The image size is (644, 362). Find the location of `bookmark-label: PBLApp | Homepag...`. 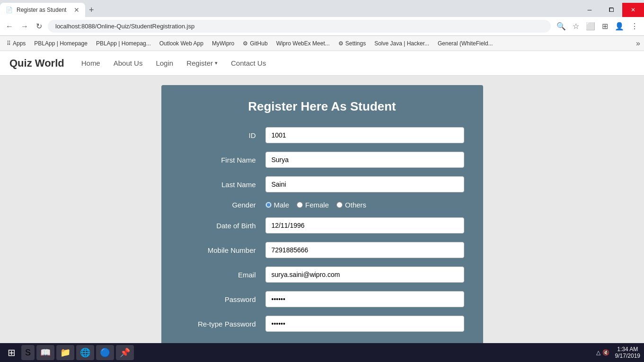

bookmark-label: PBLApp | Homepag... is located at coordinates (124, 43).